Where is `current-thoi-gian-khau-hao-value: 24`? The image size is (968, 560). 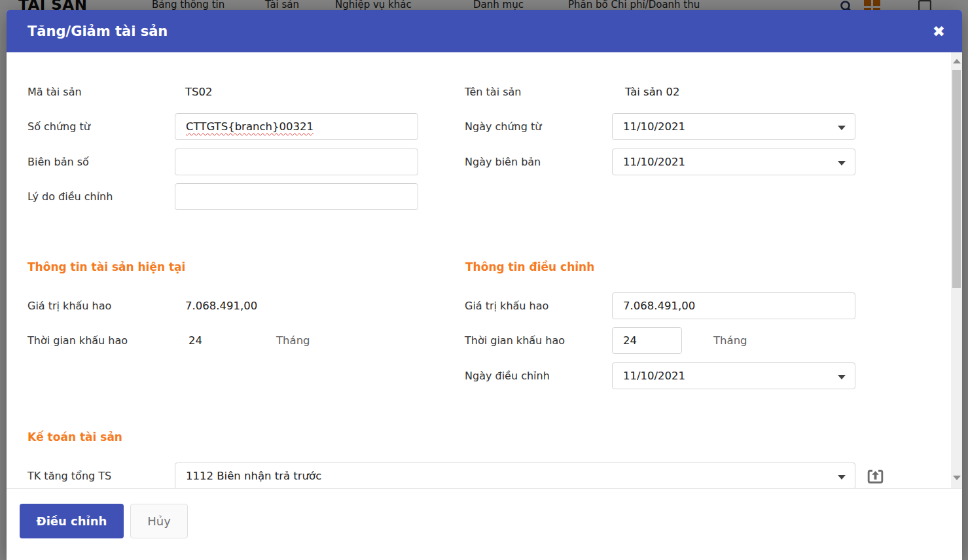
current-thoi-gian-khau-hao-value: 24 is located at coordinates (195, 340).